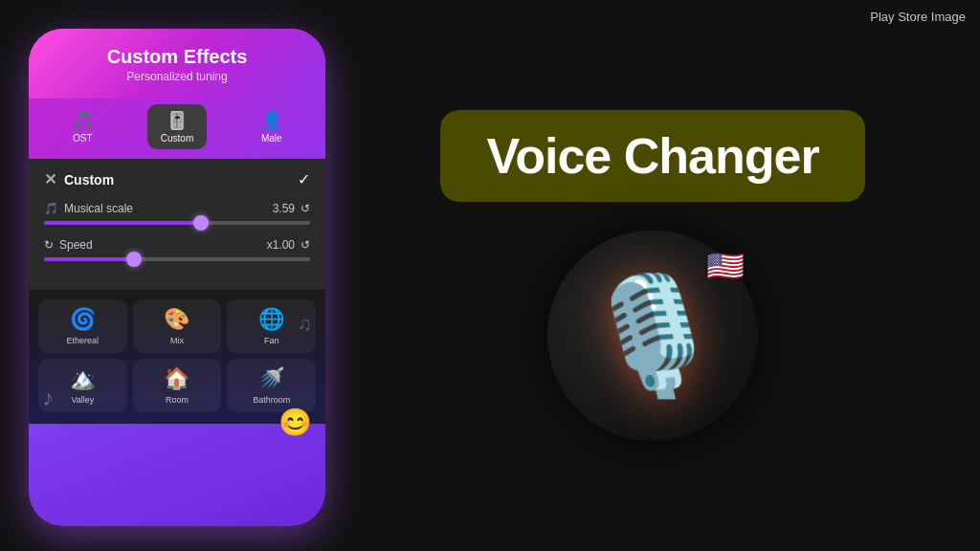  Describe the element at coordinates (83, 341) in the screenshot. I see `ethereal-label: Ethereal` at that location.